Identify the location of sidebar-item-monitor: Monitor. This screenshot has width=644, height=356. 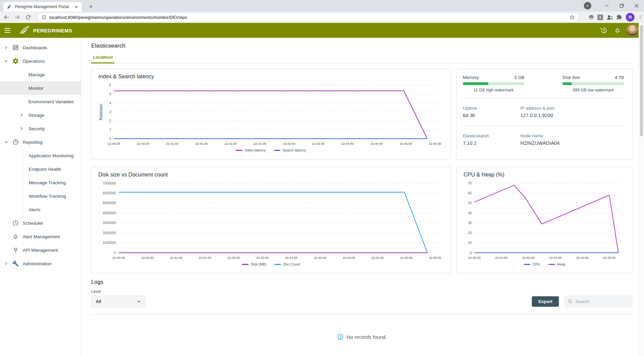
(41, 88).